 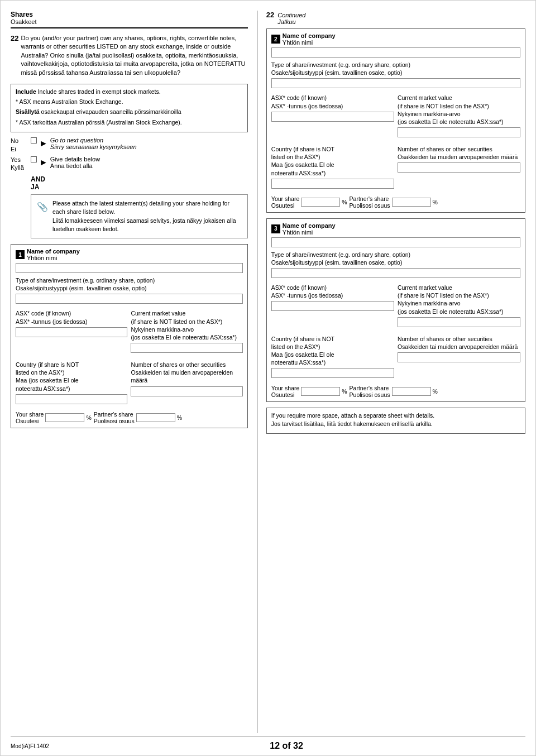 What do you see at coordinates (459, 357) in the screenshot?
I see `company3-num-shares-input` at bounding box center [459, 357].